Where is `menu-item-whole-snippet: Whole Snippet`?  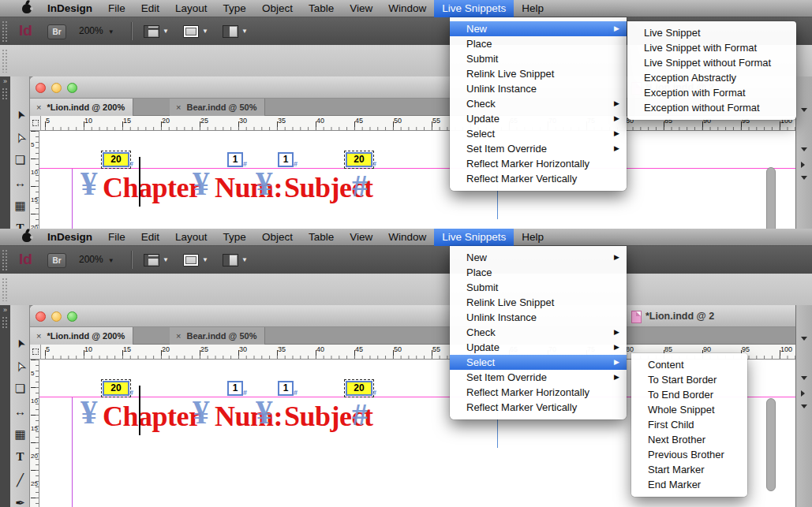
menu-item-whole-snippet: Whole Snippet is located at coordinates (690, 410).